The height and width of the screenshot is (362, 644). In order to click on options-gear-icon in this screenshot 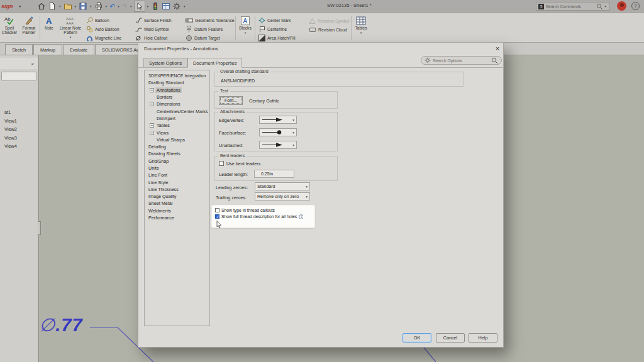, I will do `click(177, 6)`.